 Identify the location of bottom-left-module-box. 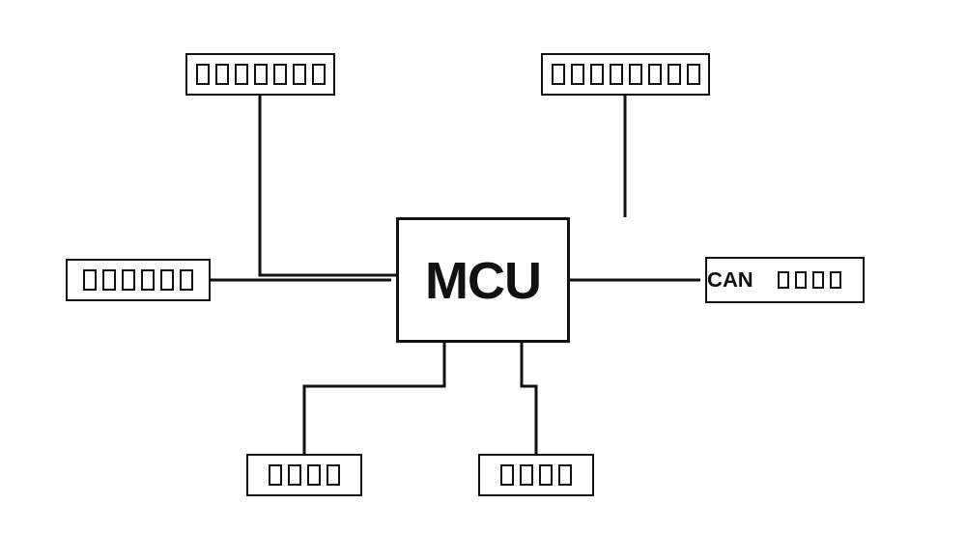
(304, 475).